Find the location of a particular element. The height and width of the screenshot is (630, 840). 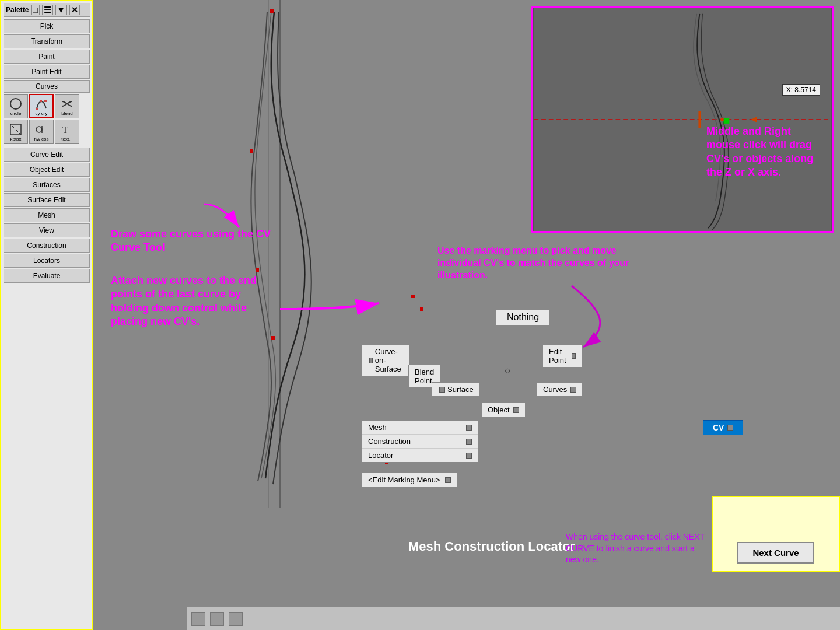

tool-cv-curve: cy cry is located at coordinates (41, 106).